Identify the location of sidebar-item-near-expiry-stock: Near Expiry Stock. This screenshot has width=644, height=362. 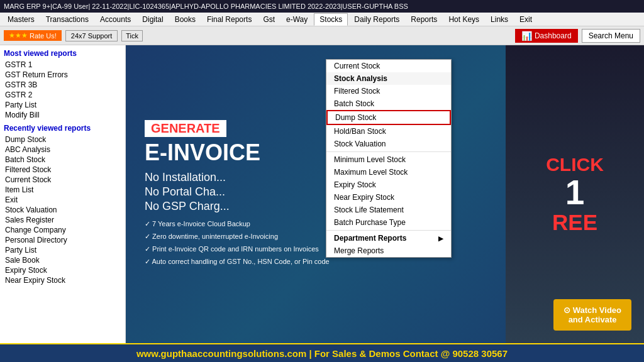
(63, 280).